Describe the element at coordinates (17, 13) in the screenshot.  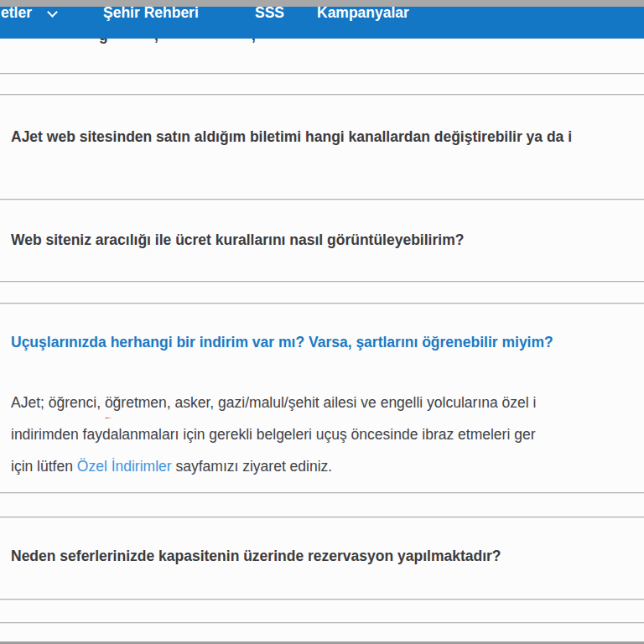
I see `nav-item-label: etler` at that location.